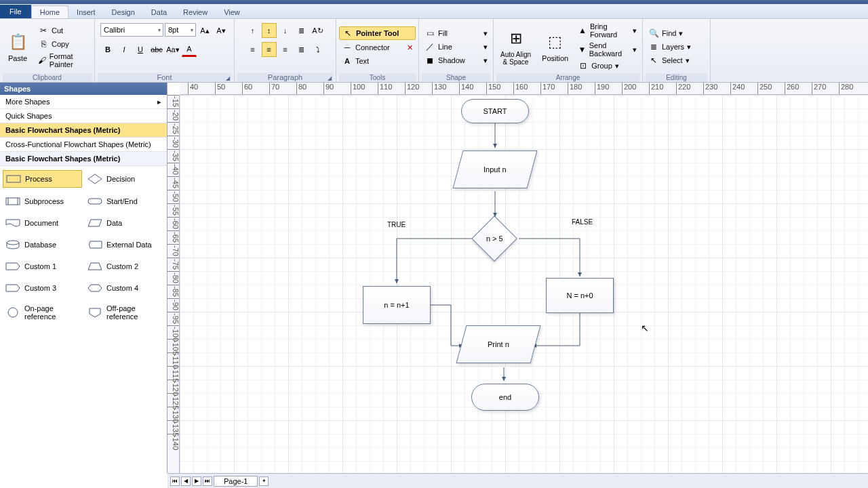 This screenshot has height=488, width=868. What do you see at coordinates (42, 201) in the screenshot?
I see `shape-item-subprocess: Subprocess` at bounding box center [42, 201].